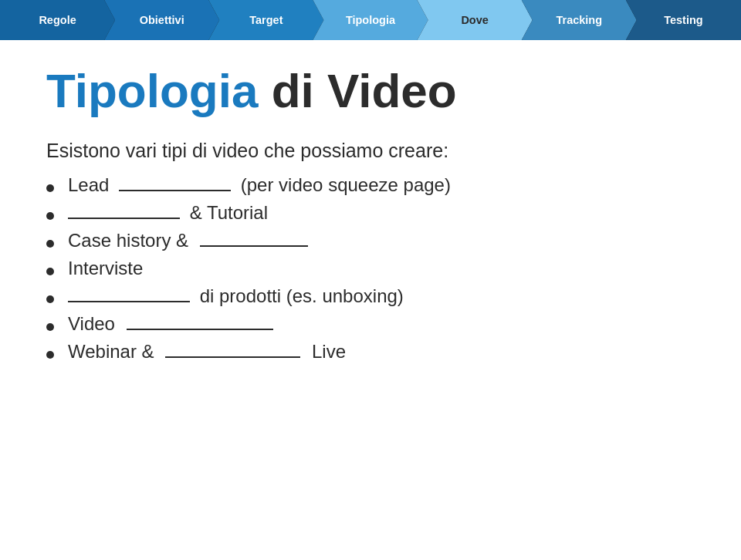 The image size is (741, 560). Describe the element at coordinates (370, 20) in the screenshot. I see `nav-item-tipologia: Tipologia` at that location.